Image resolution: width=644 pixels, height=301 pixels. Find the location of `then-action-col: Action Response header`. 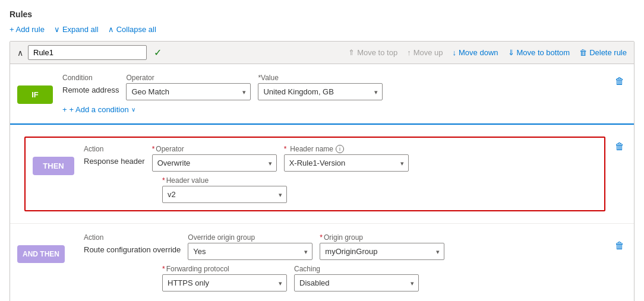

then-action-col: Action Response header is located at coordinates (114, 156).